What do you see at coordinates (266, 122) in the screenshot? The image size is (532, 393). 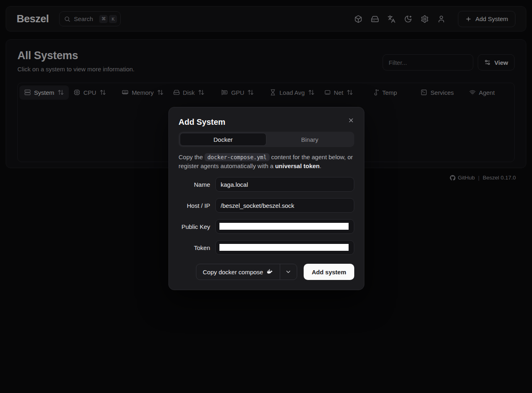 I see `dialog-title: Add System` at bounding box center [266, 122].